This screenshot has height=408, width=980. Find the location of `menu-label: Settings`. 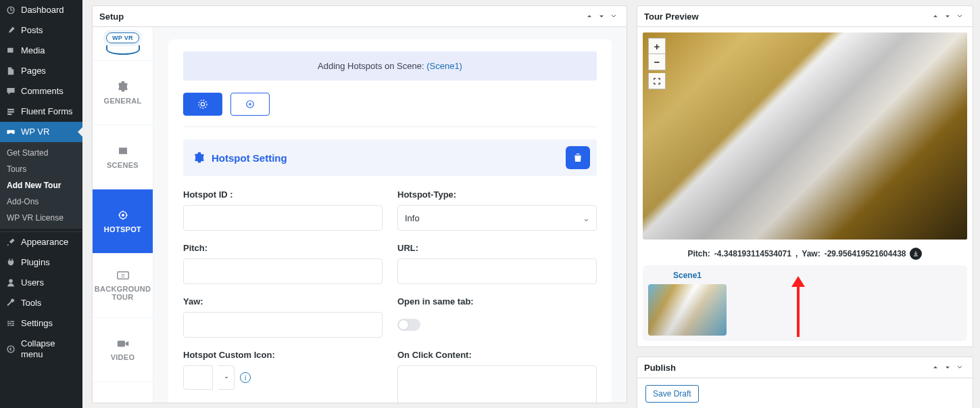

menu-label: Settings is located at coordinates (36, 323).